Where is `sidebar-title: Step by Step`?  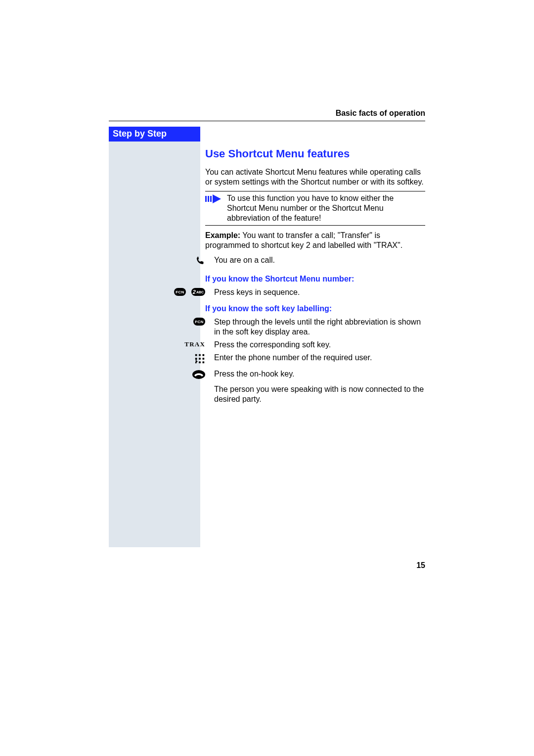
sidebar-title: Step by Step is located at coordinates (154, 134).